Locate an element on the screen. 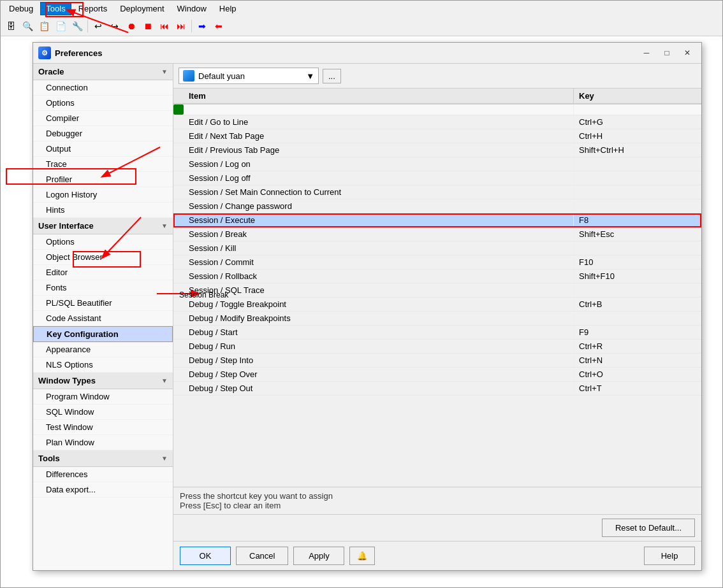 The image size is (723, 588). toolbar-btn-1: 🗄 is located at coordinates (11, 26).